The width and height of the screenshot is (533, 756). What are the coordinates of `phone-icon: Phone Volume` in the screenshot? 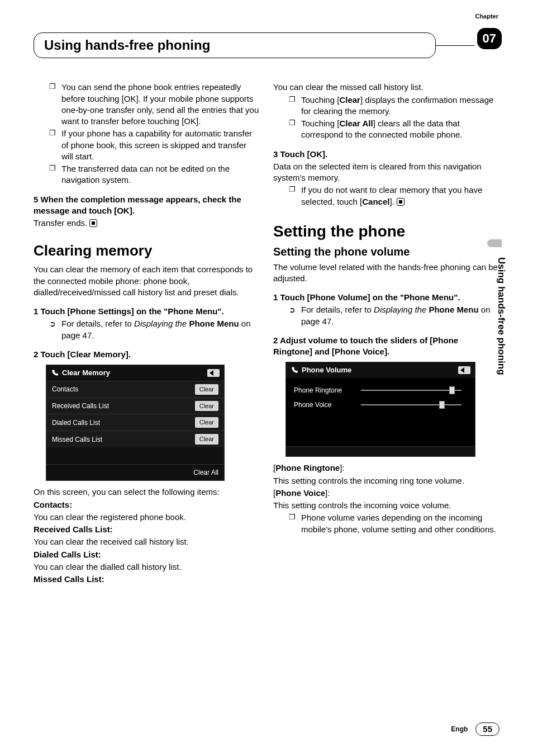 It's located at (321, 370).